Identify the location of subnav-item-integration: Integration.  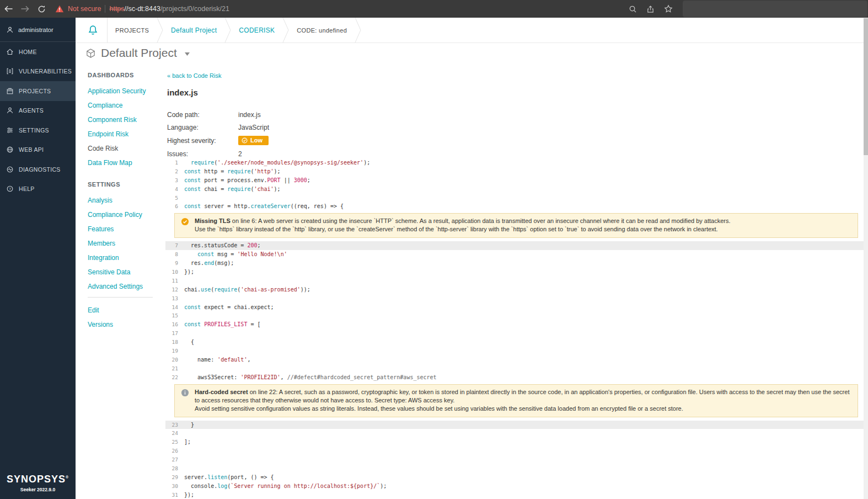
(124, 258).